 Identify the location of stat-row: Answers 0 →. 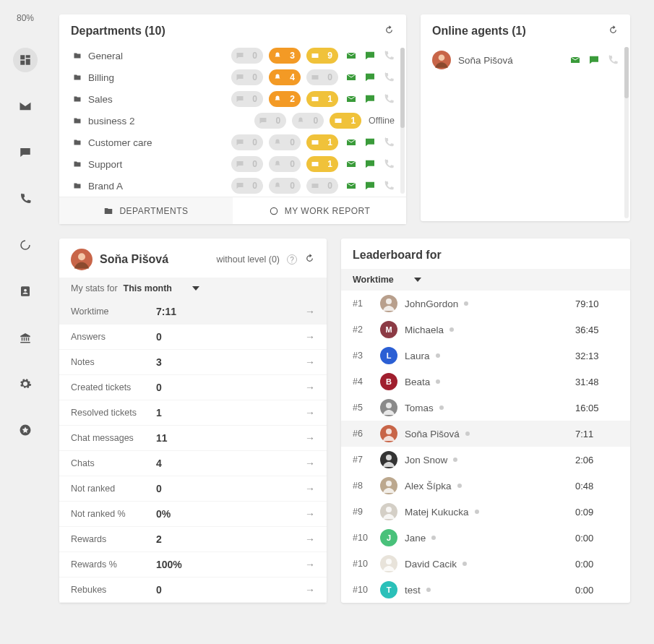
(193, 337).